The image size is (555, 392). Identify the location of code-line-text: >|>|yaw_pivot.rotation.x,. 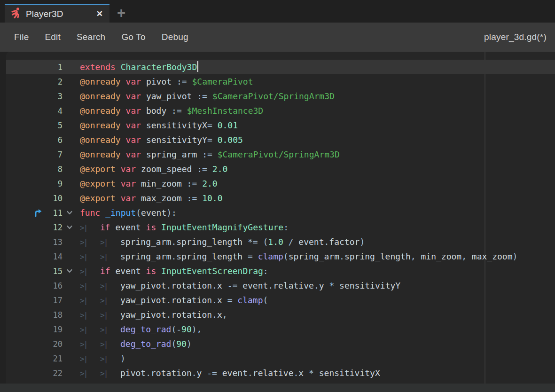
(318, 315).